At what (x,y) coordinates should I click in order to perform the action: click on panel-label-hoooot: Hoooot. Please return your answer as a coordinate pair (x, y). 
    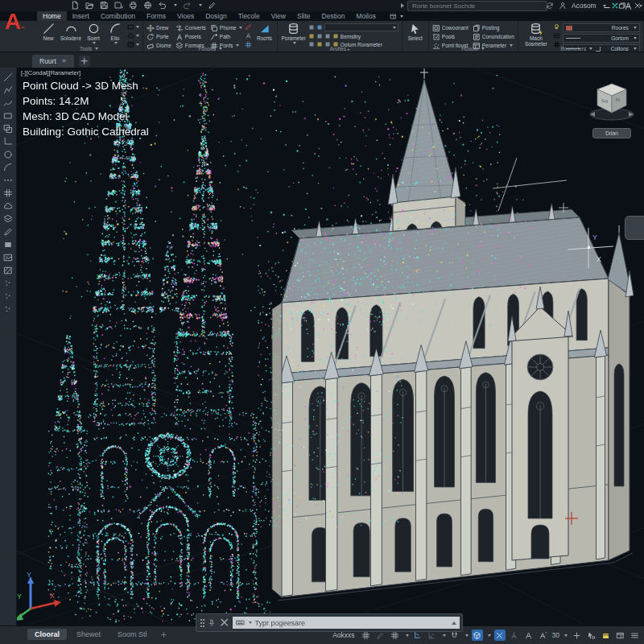
    Looking at the image, I should click on (473, 48).